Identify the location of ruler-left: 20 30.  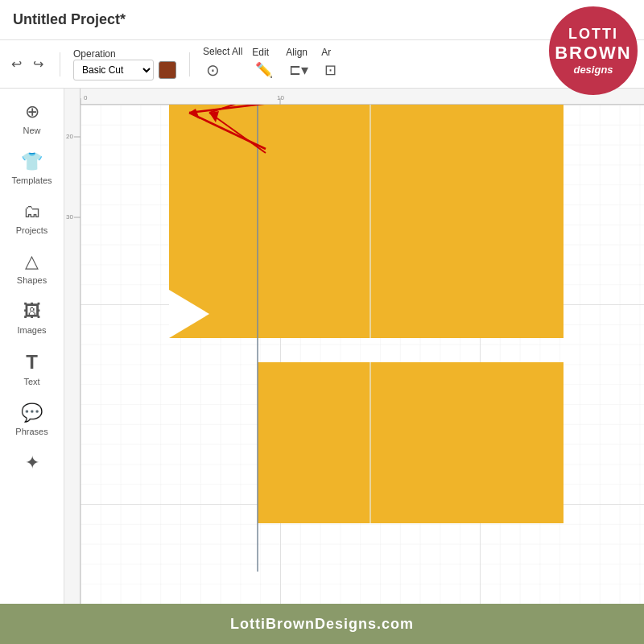
(72, 346).